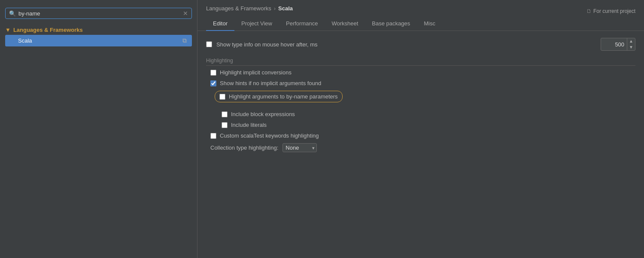 This screenshot has height=258, width=644. Describe the element at coordinates (421, 9) in the screenshot. I see `header: Languages & Frameworks › Scala 🗋 For cur…` at that location.